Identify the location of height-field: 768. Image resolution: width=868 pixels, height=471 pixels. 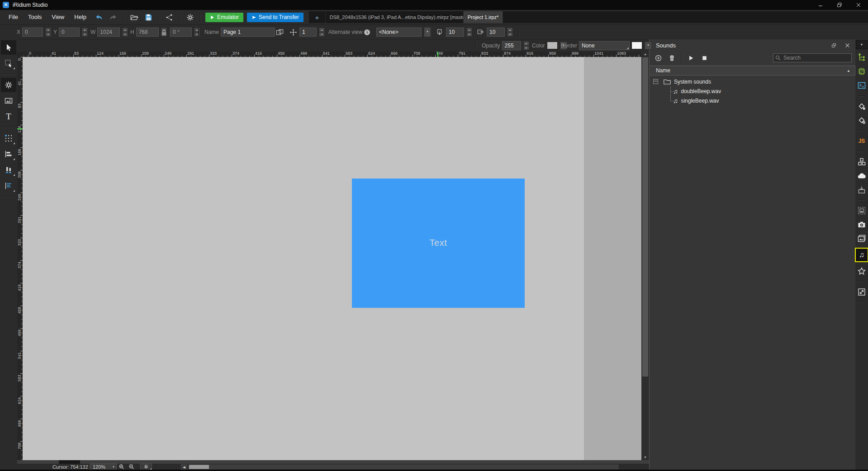
(147, 32).